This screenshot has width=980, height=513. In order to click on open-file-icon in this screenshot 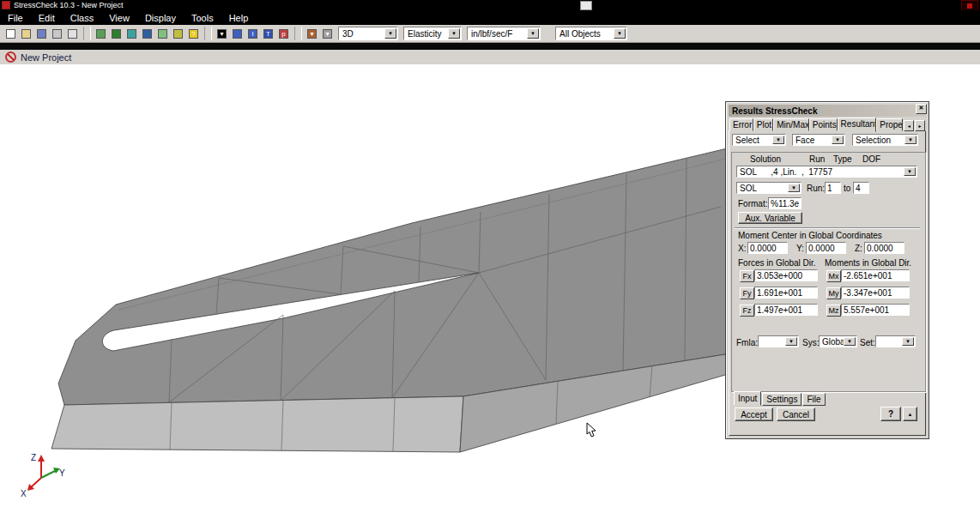, I will do `click(26, 33)`.